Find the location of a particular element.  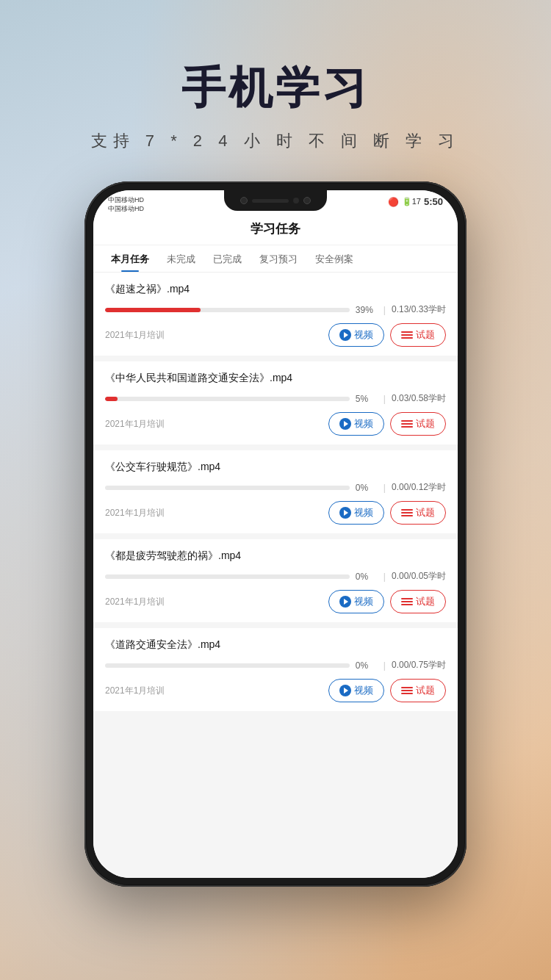

header-section: 手机学习 支持 7 * 2 4 小 时 不 间 断 学 习 is located at coordinates (276, 76).